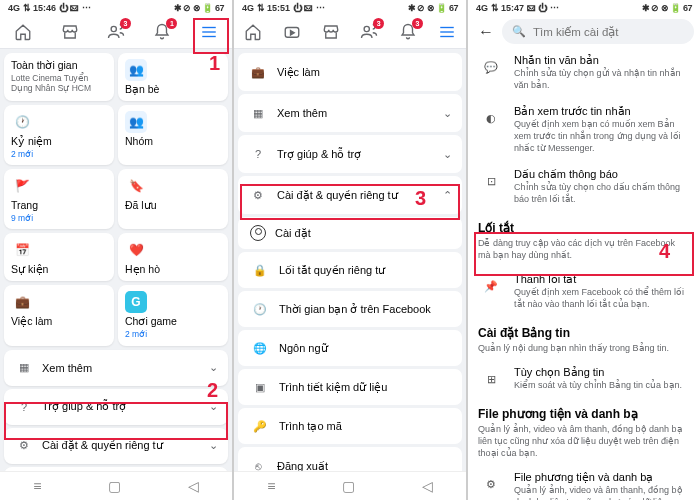 Image resolution: width=700 pixels, height=500 pixels. I want to click on back-icon: ←, so click(486, 32).